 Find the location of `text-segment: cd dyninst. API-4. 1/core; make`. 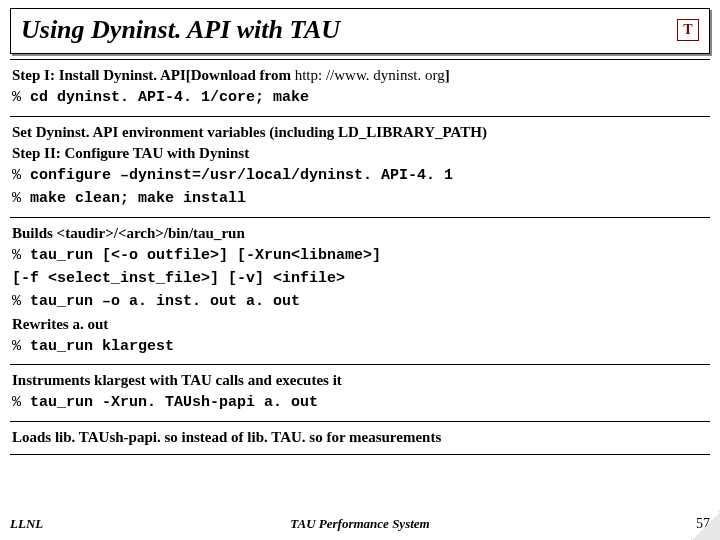

text-segment: cd dyninst. API-4. 1/core; make is located at coordinates (170, 98).